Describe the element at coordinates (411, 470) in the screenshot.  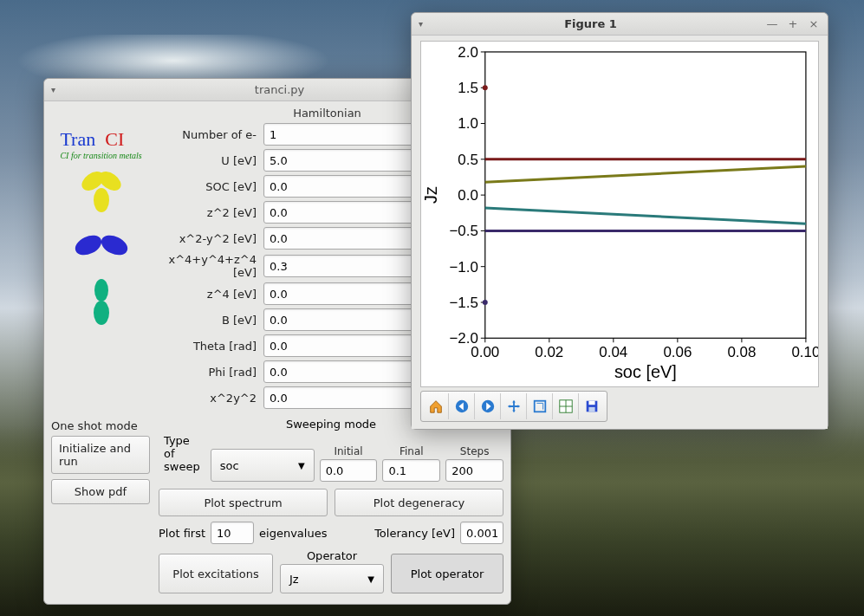
I see `final-input` at that location.